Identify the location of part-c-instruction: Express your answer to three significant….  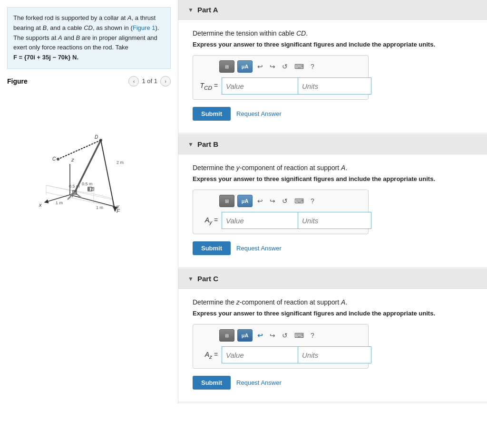
(333, 314).